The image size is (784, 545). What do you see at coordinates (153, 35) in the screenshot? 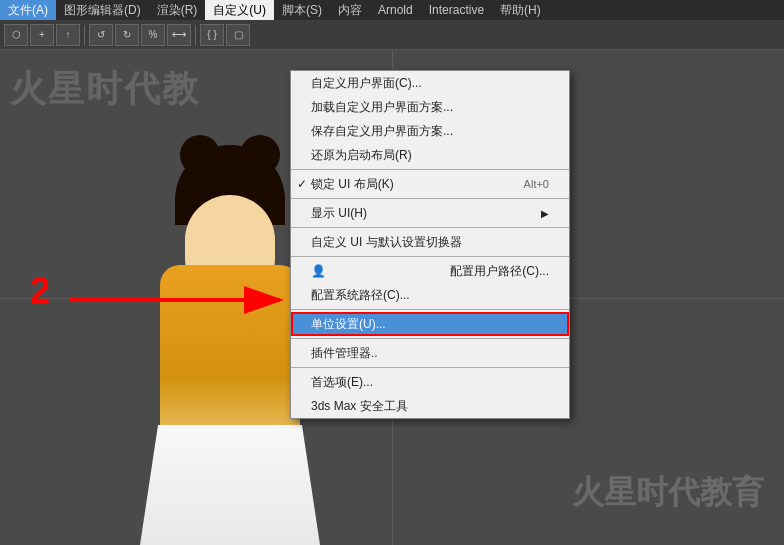
I see `toolbar-btn-6: %` at bounding box center [153, 35].